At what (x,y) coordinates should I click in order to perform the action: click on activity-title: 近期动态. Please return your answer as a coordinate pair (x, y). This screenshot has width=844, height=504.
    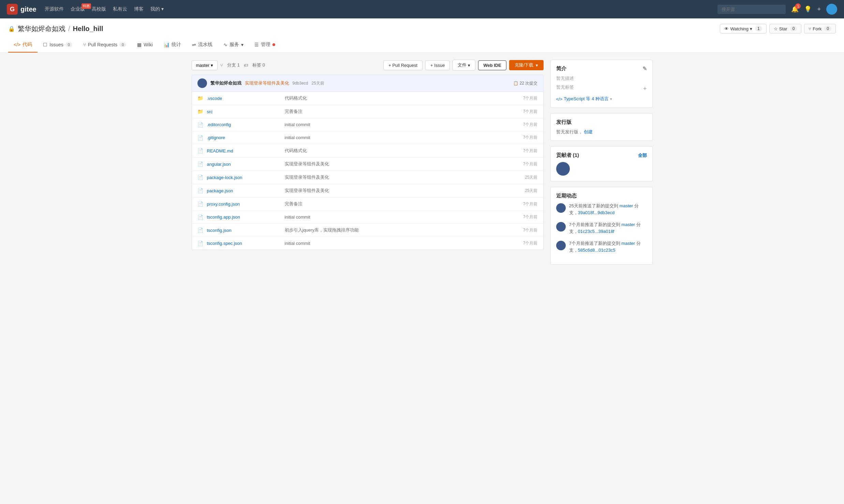
    Looking at the image, I should click on (602, 196).